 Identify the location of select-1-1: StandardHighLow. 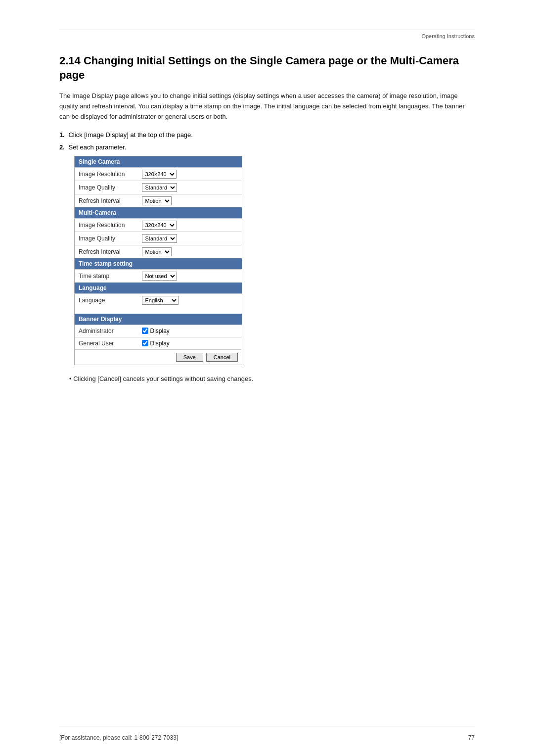
(159, 238).